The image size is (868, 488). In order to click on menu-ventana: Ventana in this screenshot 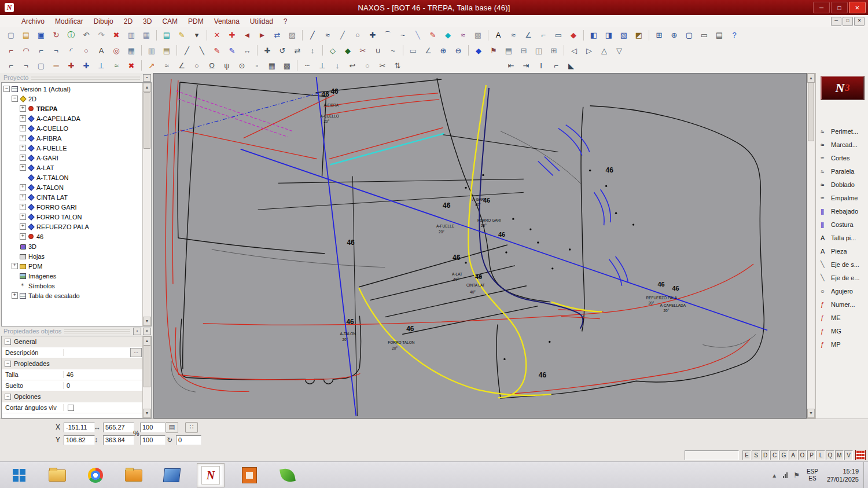, I will do `click(227, 21)`.